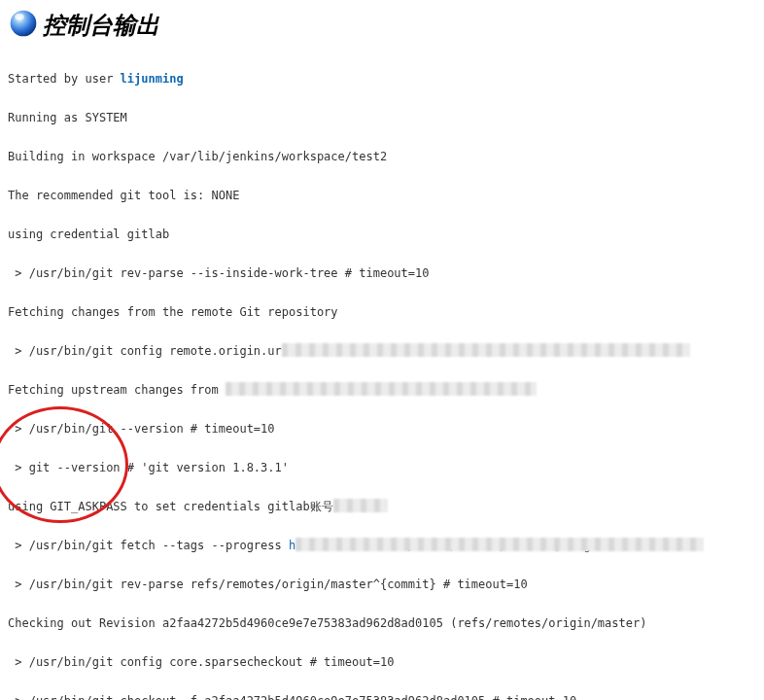  What do you see at coordinates (382, 662) in the screenshot?
I see `console-line: > /usr/bin/git config core.sparsecheckou…` at bounding box center [382, 662].